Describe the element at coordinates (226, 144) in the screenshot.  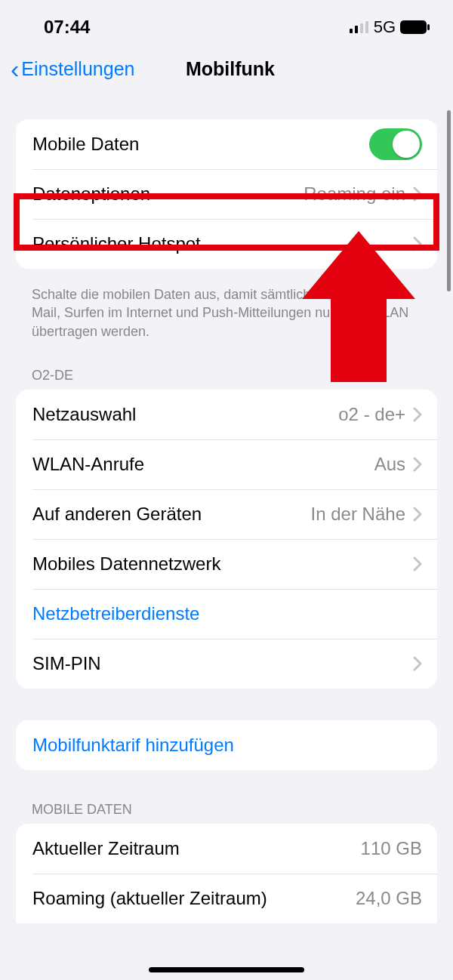
I see `mobile-data-row: Mobile Daten` at that location.